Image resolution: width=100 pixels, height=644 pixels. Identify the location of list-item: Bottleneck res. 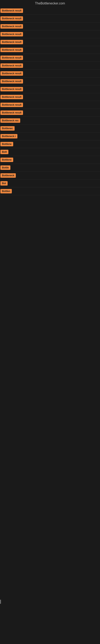
(50, 120).